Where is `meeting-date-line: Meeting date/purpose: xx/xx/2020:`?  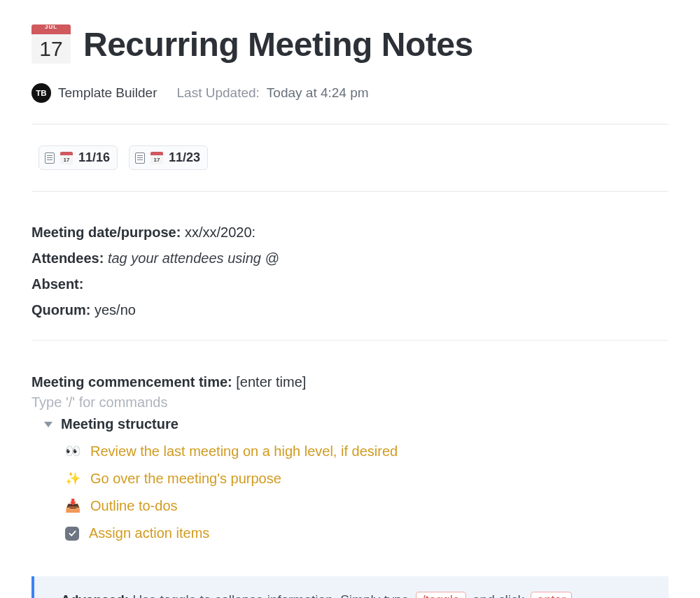 meeting-date-line: Meeting date/purpose: xx/xx/2020: is located at coordinates (350, 232).